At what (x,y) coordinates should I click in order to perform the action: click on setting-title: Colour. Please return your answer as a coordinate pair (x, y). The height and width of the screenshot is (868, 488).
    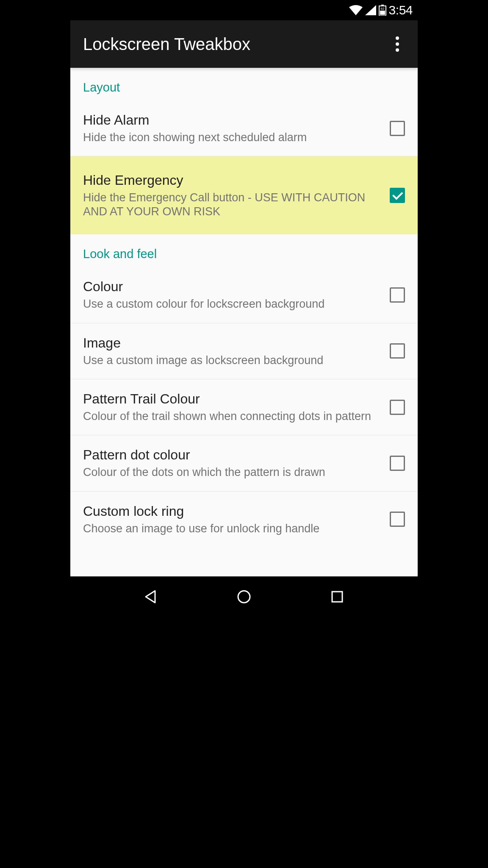
    Looking at the image, I should click on (232, 287).